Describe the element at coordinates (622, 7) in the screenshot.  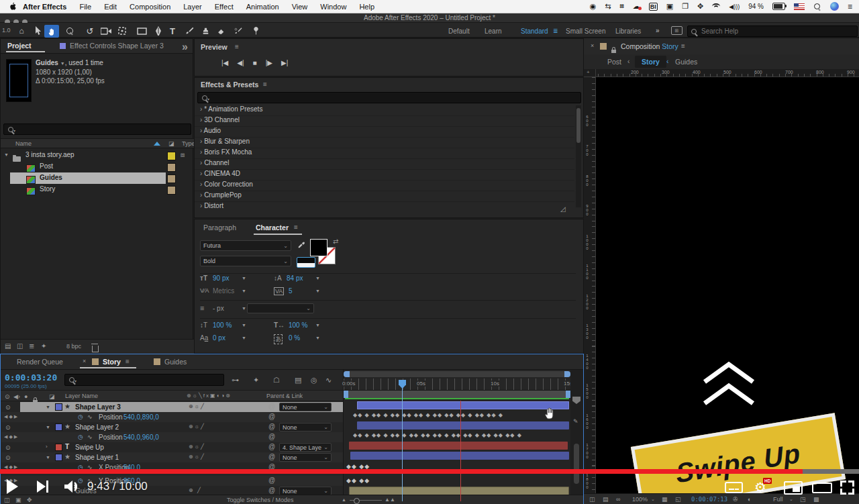
I see `keyboard-layout-icon: ⌗` at that location.